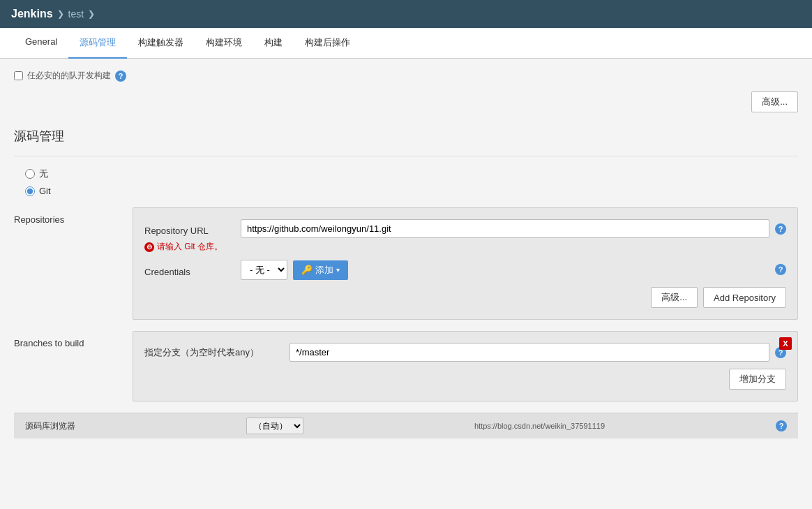 The width and height of the screenshot is (812, 509). Describe the element at coordinates (18, 75) in the screenshot. I see `checkbox-input` at that location.